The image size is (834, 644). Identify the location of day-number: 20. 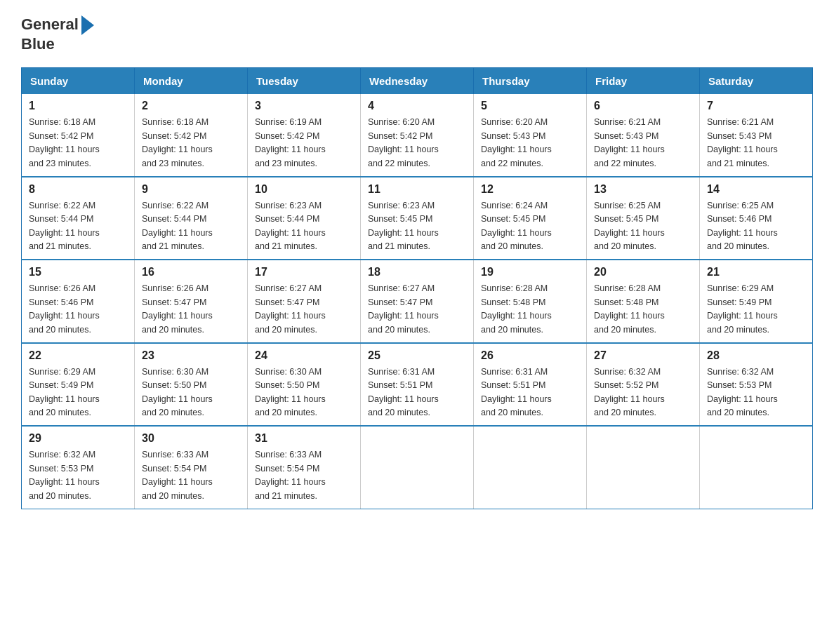
(643, 272).